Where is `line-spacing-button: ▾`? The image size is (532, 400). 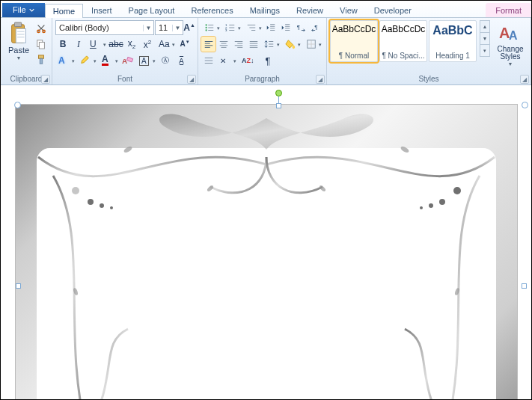
line-spacing-button: ▾ is located at coordinates (271, 44).